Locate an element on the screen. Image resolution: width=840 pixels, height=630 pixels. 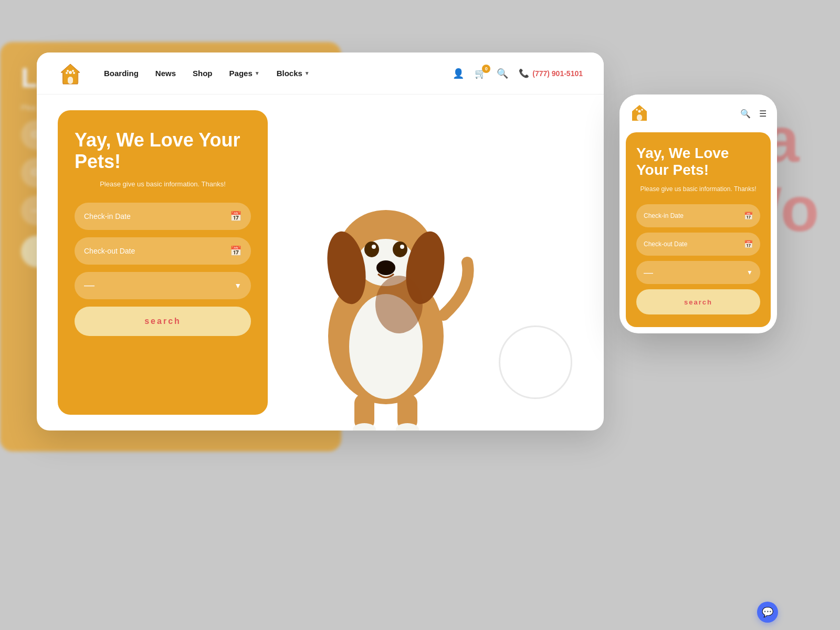
mobile-checkin-calendar-icon: 📅 is located at coordinates (749, 216).